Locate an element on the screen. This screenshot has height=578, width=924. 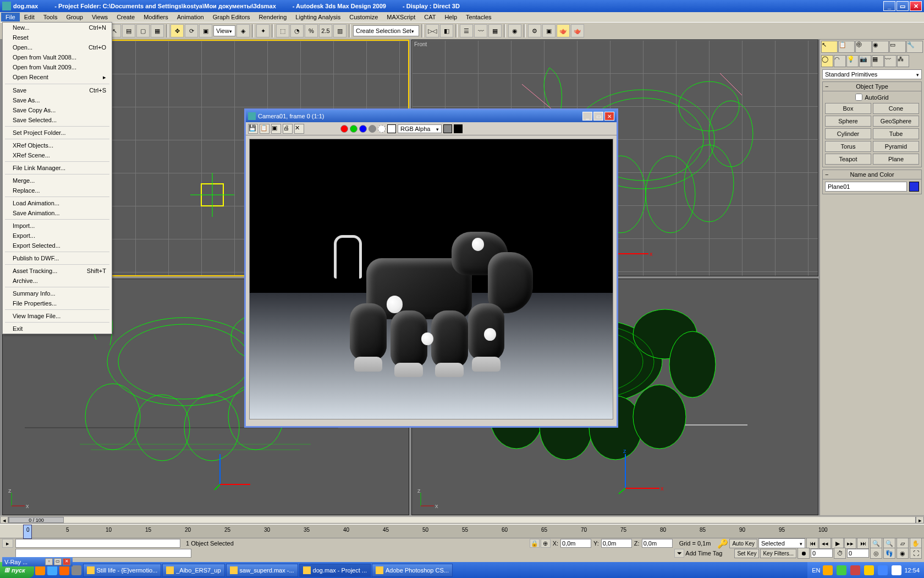
file-menu-file-properties: File Properties... is located at coordinates (57, 303).